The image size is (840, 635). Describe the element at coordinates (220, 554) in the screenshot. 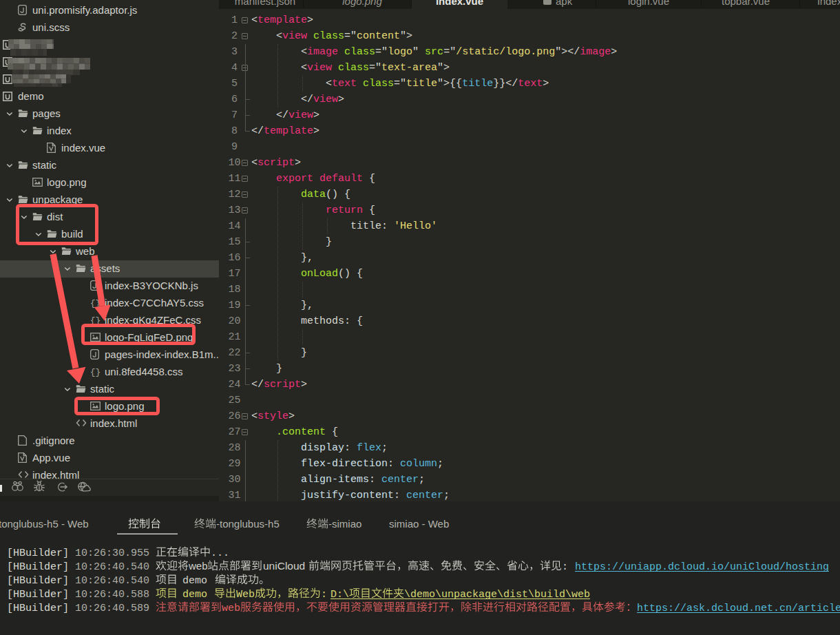

I see `svg-text:...: ...` at that location.